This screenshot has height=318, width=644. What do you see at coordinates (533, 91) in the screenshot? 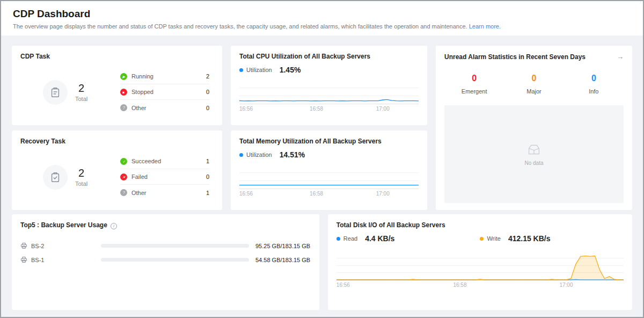
I see `major-label: Major` at bounding box center [533, 91].